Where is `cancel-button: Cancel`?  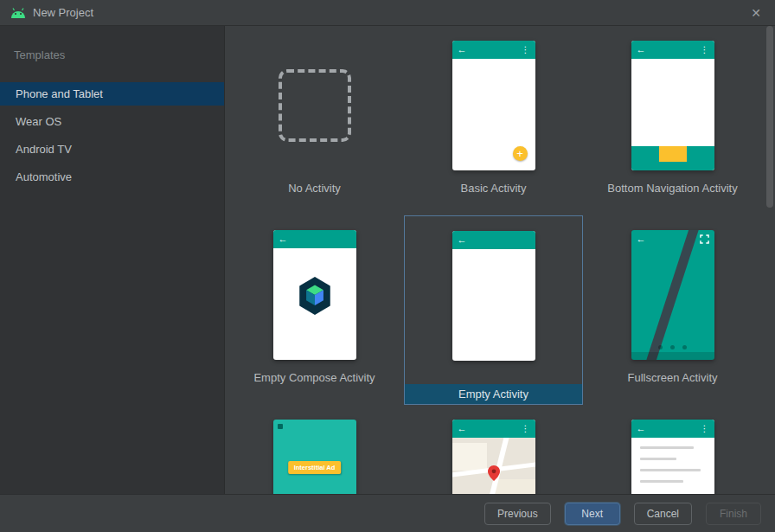
cancel-button: Cancel is located at coordinates (663, 514).